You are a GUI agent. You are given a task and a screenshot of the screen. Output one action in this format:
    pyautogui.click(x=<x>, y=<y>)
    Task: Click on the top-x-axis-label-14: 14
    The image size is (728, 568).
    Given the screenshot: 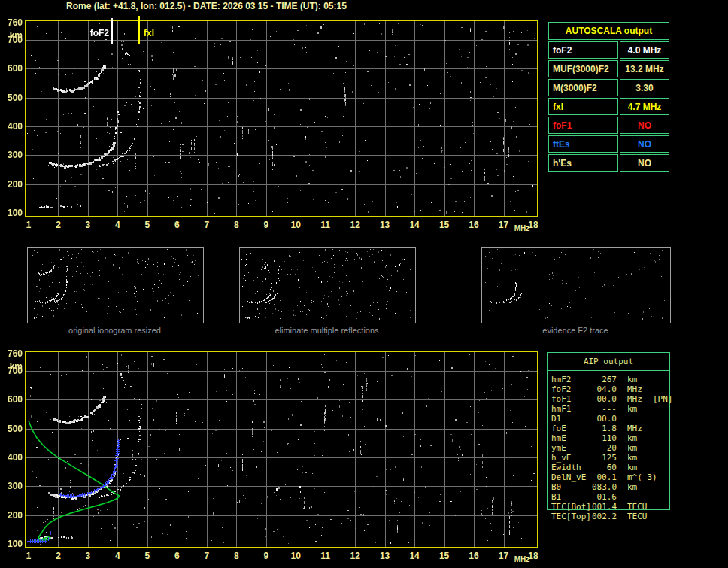 What is the action you would take?
    pyautogui.click(x=414, y=226)
    